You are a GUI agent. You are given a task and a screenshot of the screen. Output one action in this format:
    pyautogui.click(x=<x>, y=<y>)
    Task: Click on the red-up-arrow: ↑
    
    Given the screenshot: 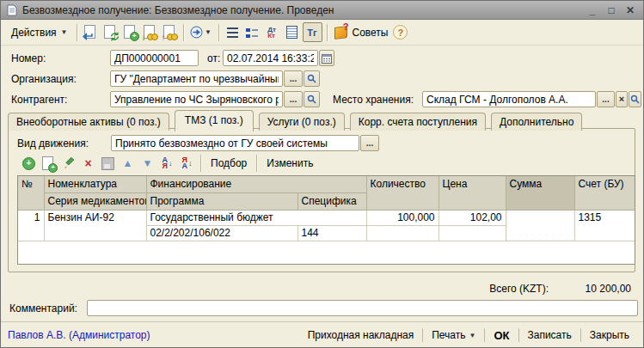 What is the action you would take?
    pyautogui.click(x=163, y=38)
    